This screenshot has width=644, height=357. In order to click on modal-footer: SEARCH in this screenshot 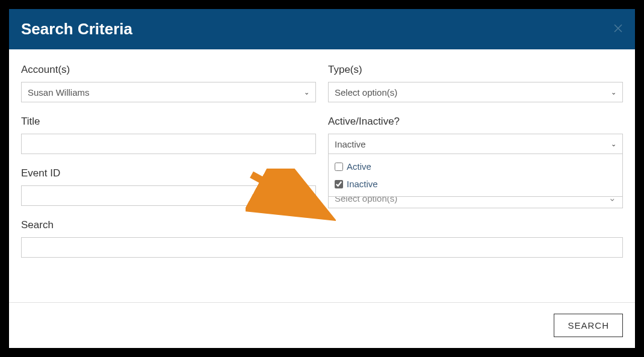, I will do `click(322, 325)`.